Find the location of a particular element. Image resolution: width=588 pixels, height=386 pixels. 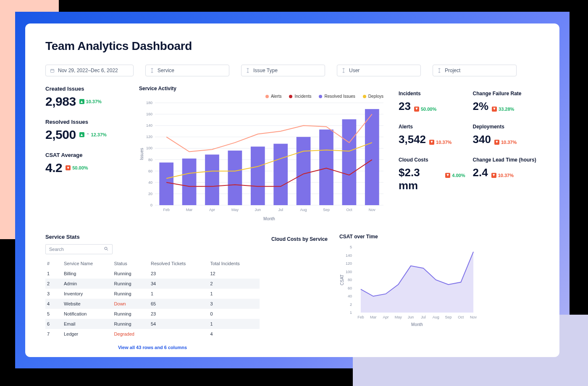

kpi-cloud-costs: Cloud Costs $2.3 mm ▼4.00% is located at coordinates (432, 175).